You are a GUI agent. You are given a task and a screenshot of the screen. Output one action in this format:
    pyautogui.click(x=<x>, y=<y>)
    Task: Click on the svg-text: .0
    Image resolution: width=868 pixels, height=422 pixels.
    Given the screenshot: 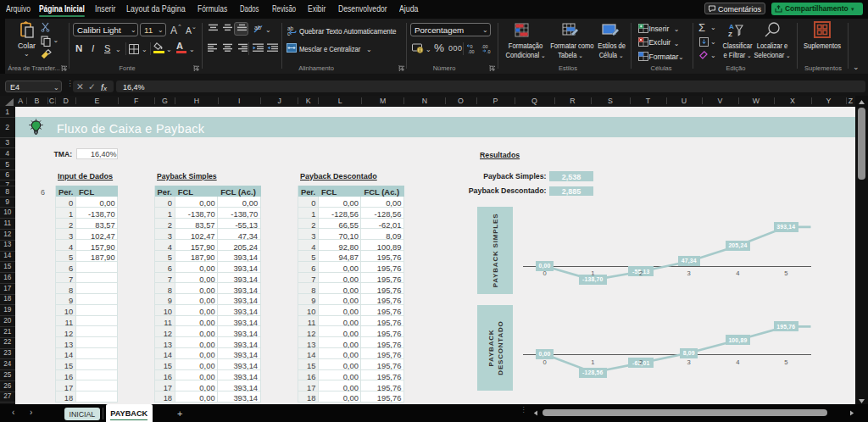 What is the action you would take?
    pyautogui.click(x=488, y=52)
    